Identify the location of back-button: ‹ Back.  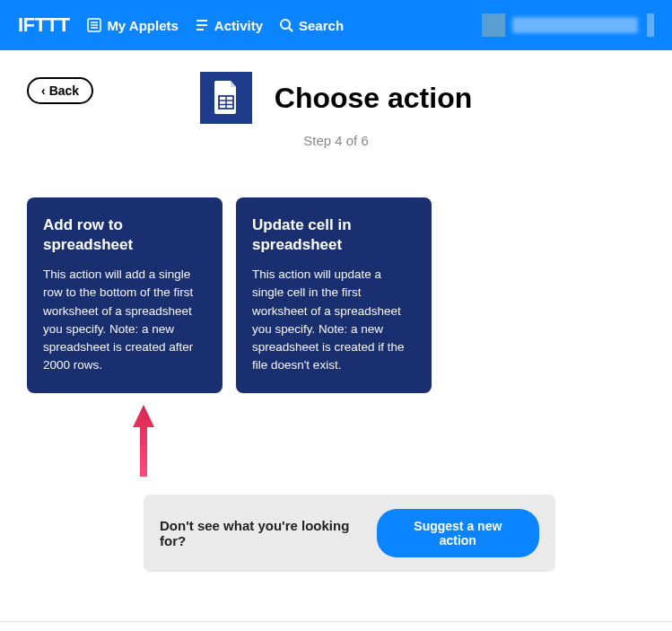
(60, 91).